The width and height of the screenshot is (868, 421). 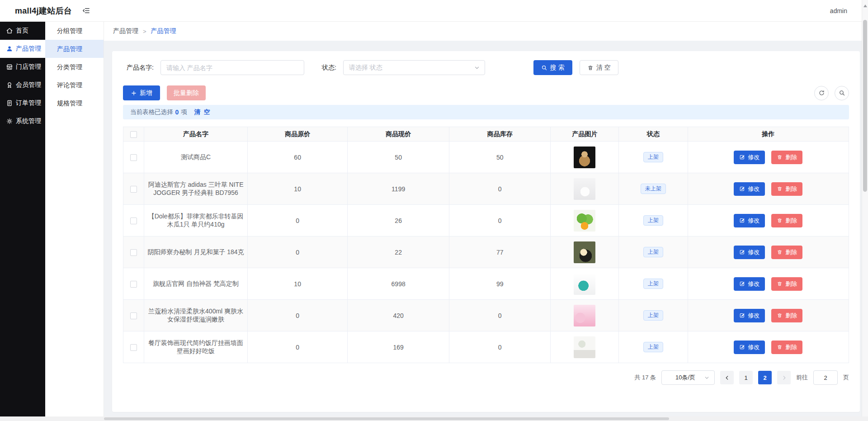 I want to click on next-page-button, so click(x=784, y=378).